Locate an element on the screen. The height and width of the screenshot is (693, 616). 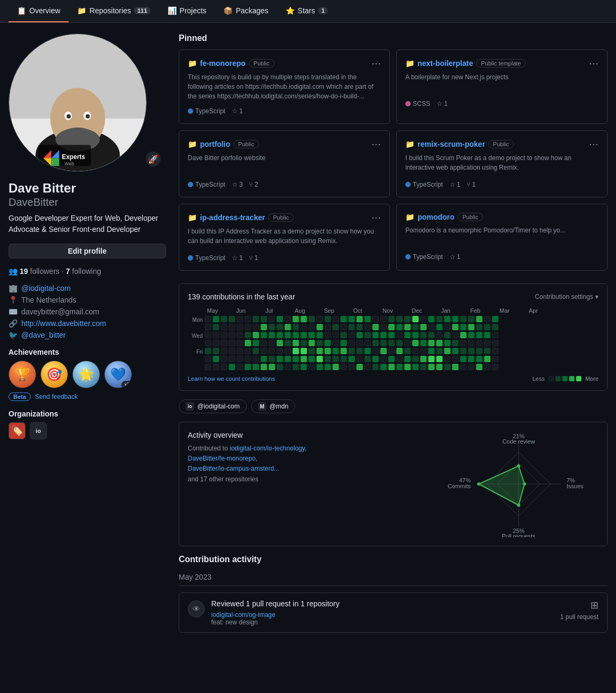
star-count-4: ☆ 1 is located at coordinates (455, 185).